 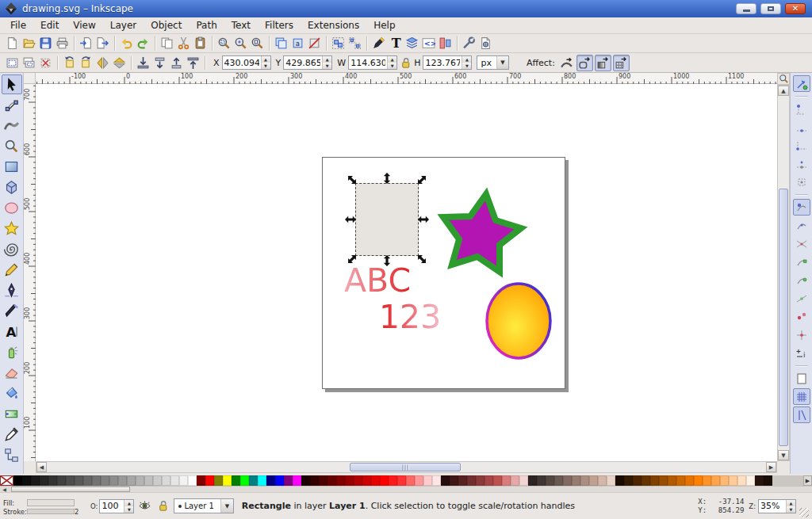 What do you see at coordinates (12, 105) in the screenshot?
I see `tool-node-editor-button` at bounding box center [12, 105].